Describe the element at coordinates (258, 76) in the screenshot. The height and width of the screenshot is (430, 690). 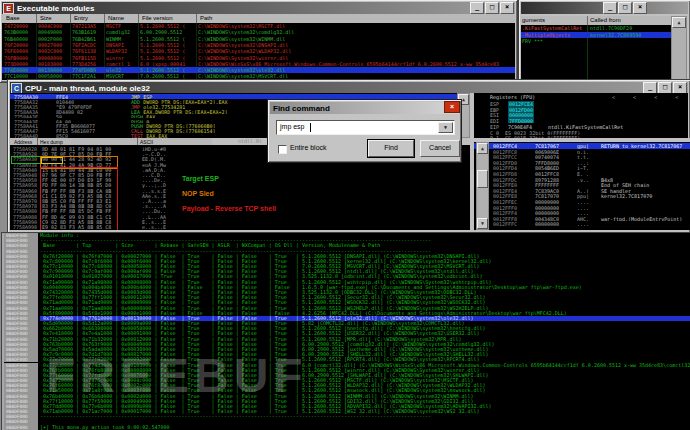
I see `module-row: 77C100000005800077C1F2A1MSVCRT7.0.2600.5…` at that location.